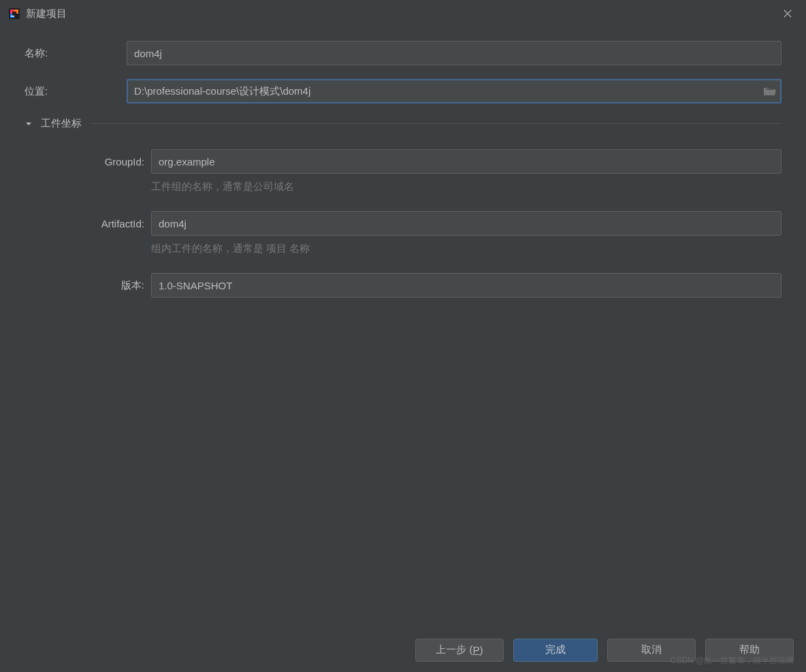 Image resolution: width=806 pixels, height=672 pixels. Describe the element at coordinates (403, 285) in the screenshot. I see `version-block: 版本:` at that location.